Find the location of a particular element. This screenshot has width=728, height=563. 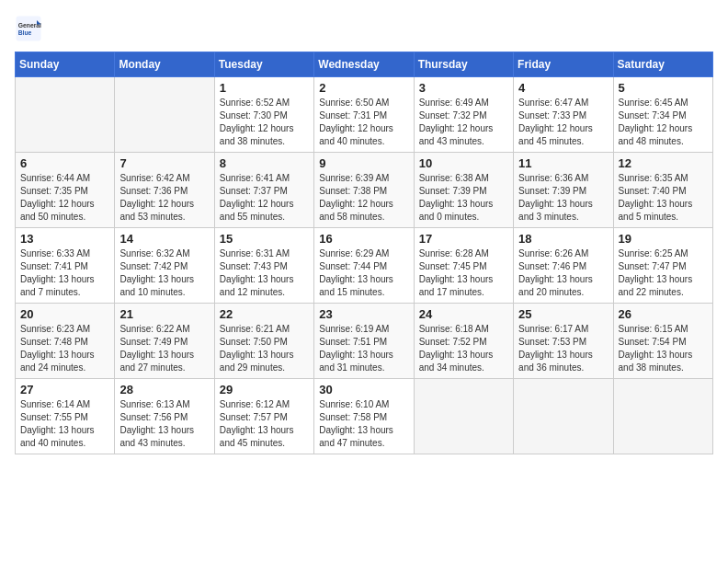

calendar-week-5: 27Sunrise: 6:14 AM Sunset: 7:55 PM Dayli… is located at coordinates (364, 417).